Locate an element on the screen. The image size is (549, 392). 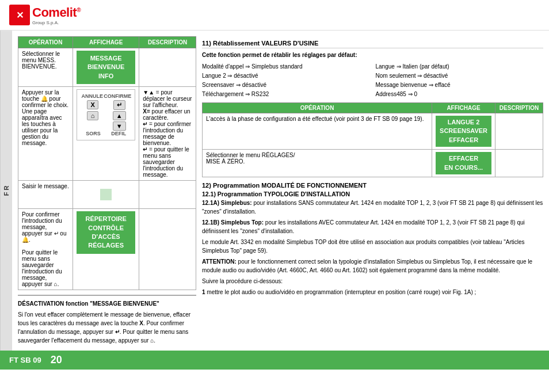
key-enter: ↵ is located at coordinates (120, 105).